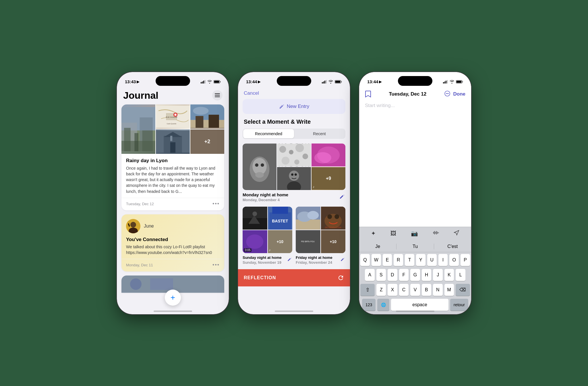  I want to click on entry-content-1: Rainy day in Lyon Once again, I had to t…, so click(173, 176).